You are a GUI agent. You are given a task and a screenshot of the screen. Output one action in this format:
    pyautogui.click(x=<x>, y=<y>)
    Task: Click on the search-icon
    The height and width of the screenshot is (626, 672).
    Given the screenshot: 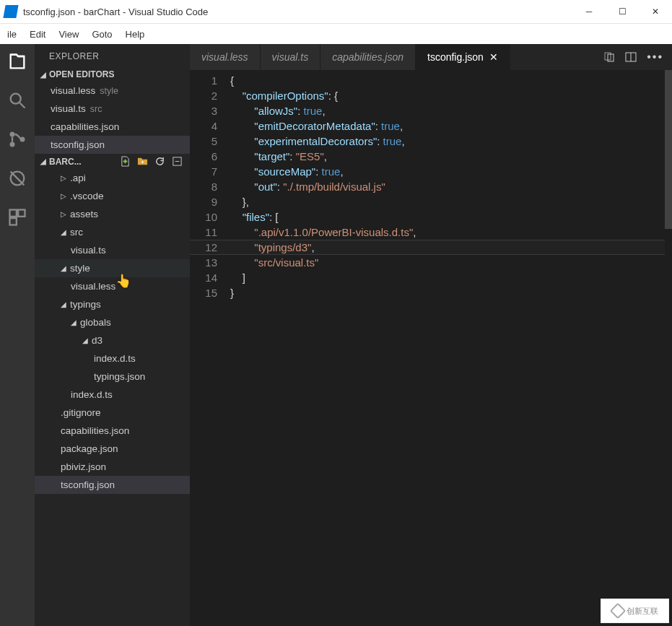 What is the action you would take?
    pyautogui.click(x=17, y=100)
    